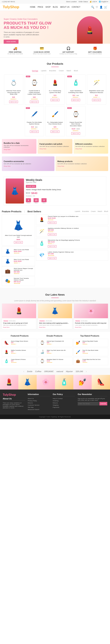  Describe the element at coordinates (106, 212) in the screenshot. I see `fp-tab-blush: Blush` at that location.